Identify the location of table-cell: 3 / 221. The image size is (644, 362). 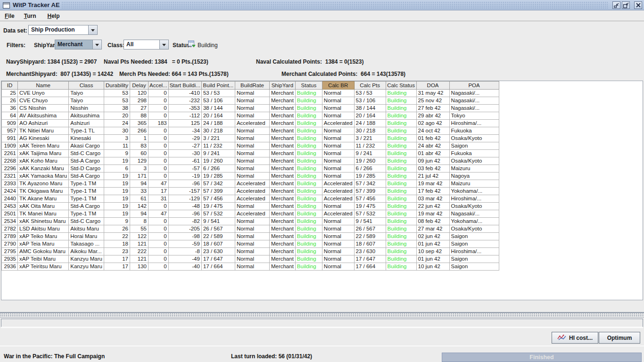
(218, 139).